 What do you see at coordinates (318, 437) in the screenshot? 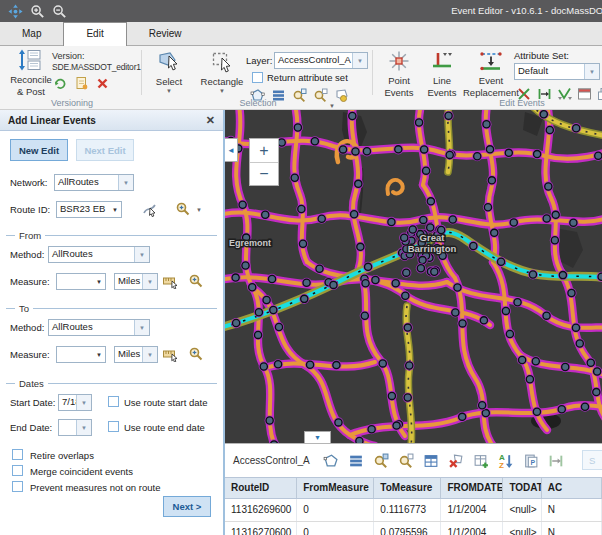
I see `collapse-table-button: ▼` at bounding box center [318, 437].